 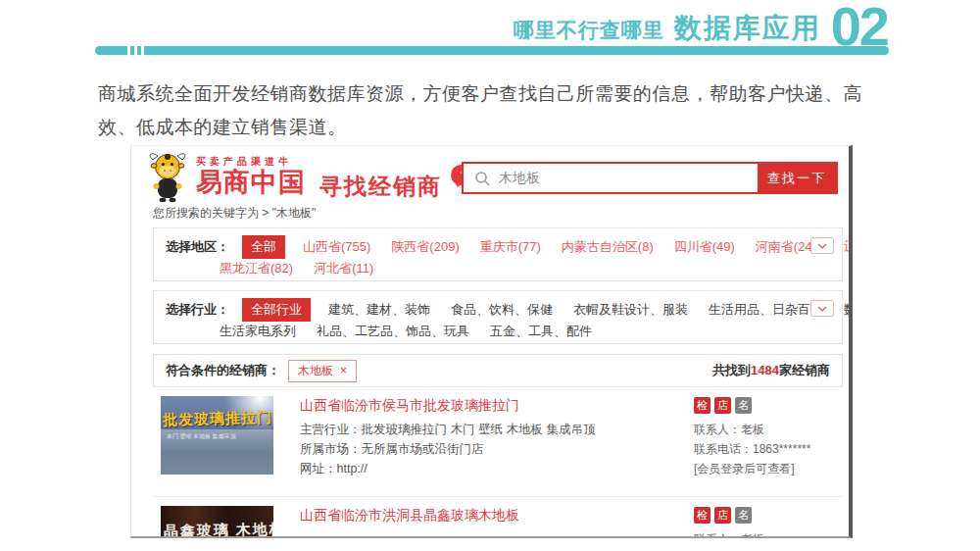 I want to click on header-subtitle: 哪里不行查哪里, so click(x=589, y=33).